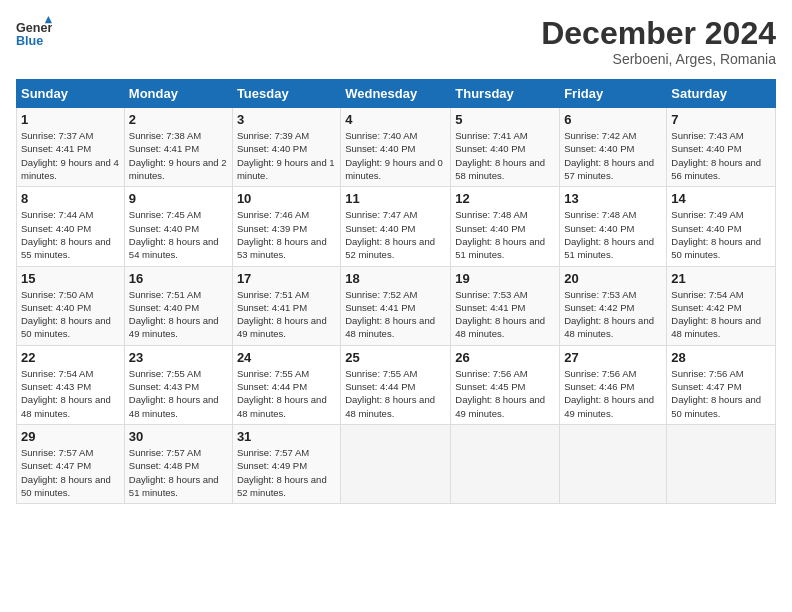  What do you see at coordinates (71, 148) in the screenshot?
I see `calendar-cell: 1Sunrise: 7:37 AM Sunset: 4:41 PM Daylig…` at bounding box center [71, 148].